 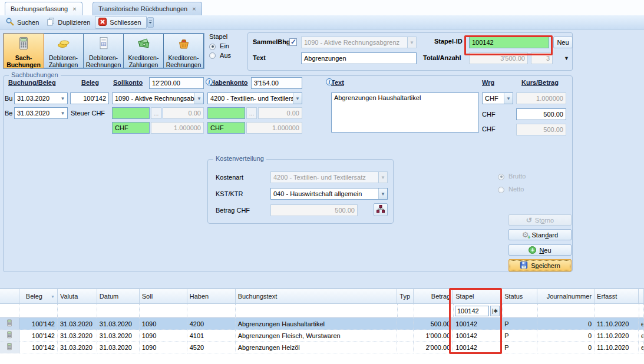 I want to click on kst-ktr-combobox: 040 - Hauswirtschaft allgemein ▼, so click(x=329, y=194).